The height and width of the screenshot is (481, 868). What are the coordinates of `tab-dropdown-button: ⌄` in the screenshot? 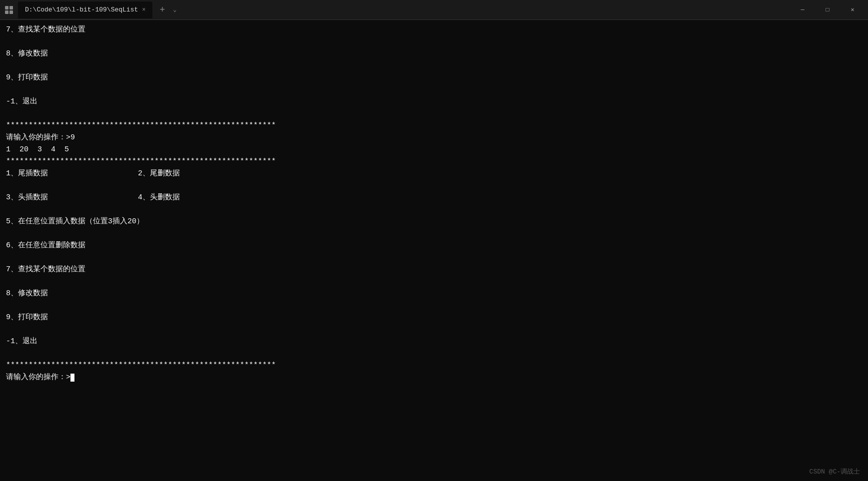 It's located at (175, 10).